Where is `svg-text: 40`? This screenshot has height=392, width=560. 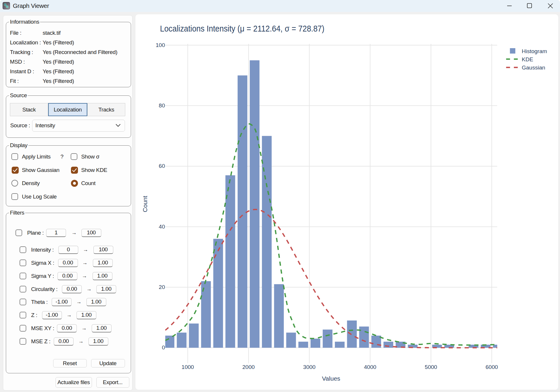 svg-text: 40 is located at coordinates (162, 227).